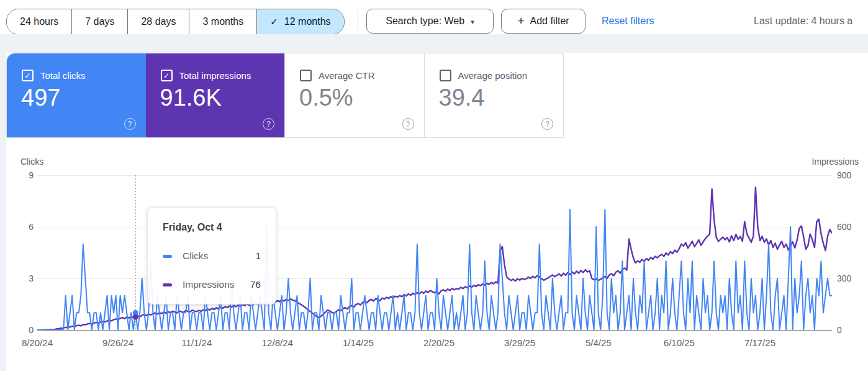  Describe the element at coordinates (803, 21) in the screenshot. I see `last-update-text: Last update: 4 hours a` at that location.